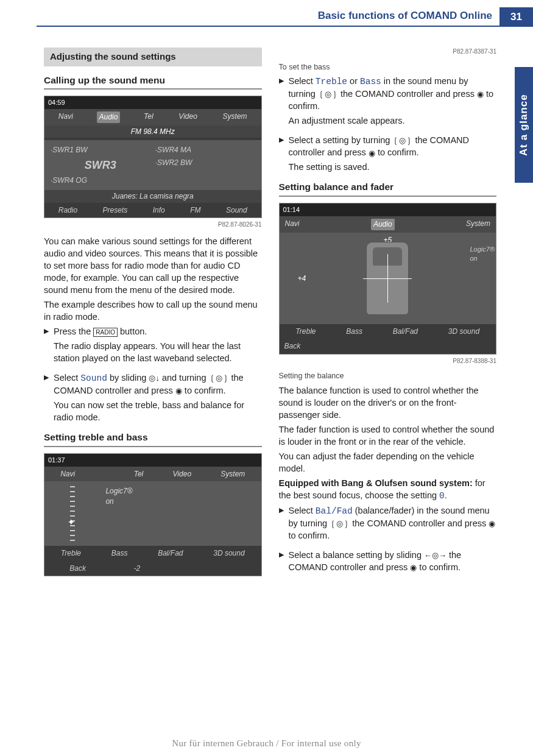  What do you see at coordinates (442, 496) in the screenshot?
I see `zero-label: 0` at bounding box center [442, 496].